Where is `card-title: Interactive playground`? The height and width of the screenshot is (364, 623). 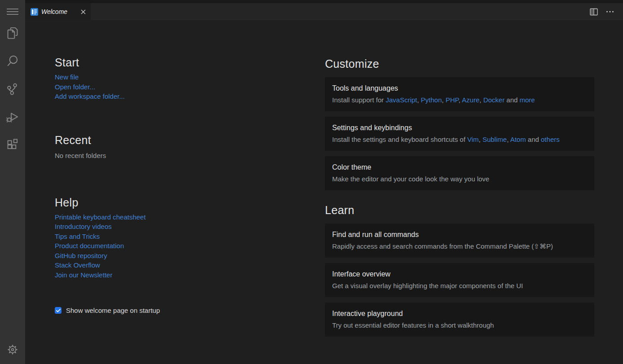 card-title: Interactive playground is located at coordinates (460, 314).